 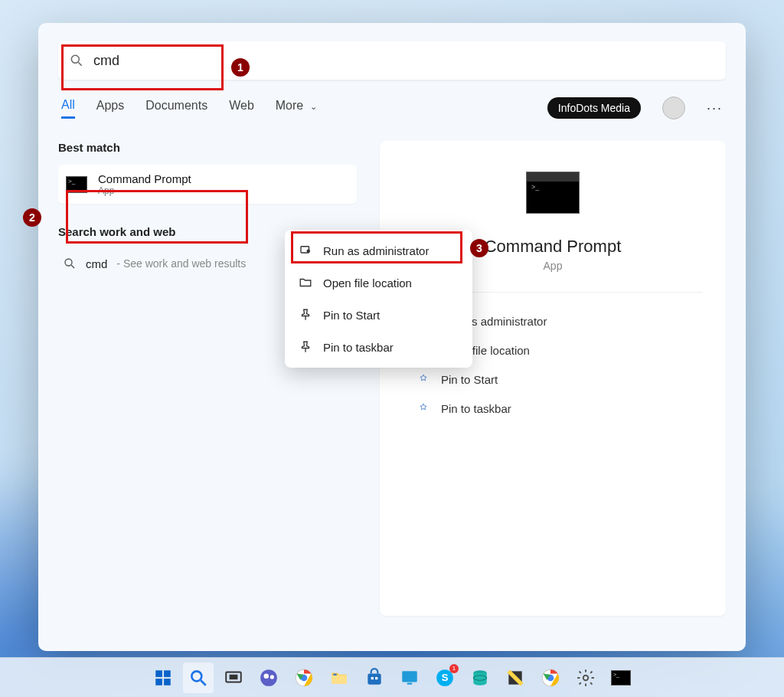 What do you see at coordinates (242, 108) in the screenshot?
I see `tab-web: Web` at bounding box center [242, 108].